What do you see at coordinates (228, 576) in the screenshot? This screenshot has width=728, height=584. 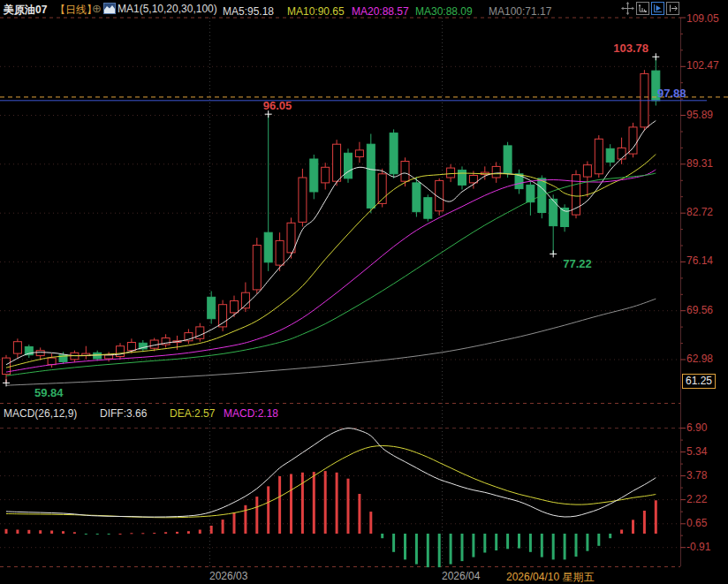 I see `date-label: 2026/03` at bounding box center [228, 576].